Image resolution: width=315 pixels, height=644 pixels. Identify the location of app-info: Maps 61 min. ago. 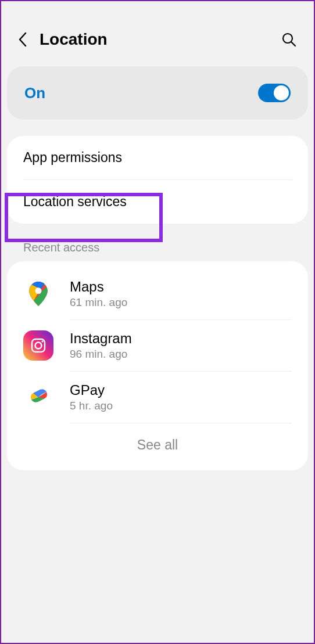
(181, 294).